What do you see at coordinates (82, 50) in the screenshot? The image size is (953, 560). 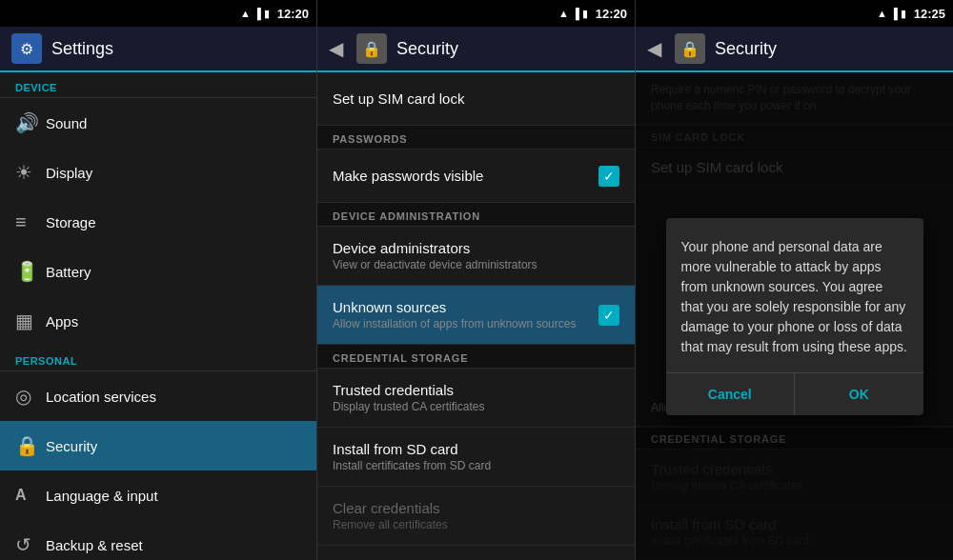 I see `settings-title: Settings` at bounding box center [82, 50].